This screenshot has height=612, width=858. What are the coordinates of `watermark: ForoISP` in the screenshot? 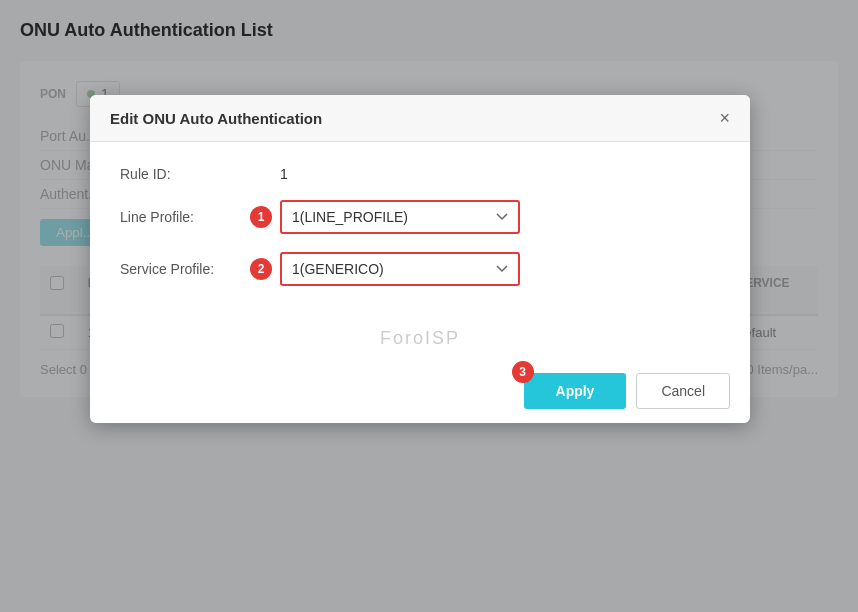 It's located at (420, 344).